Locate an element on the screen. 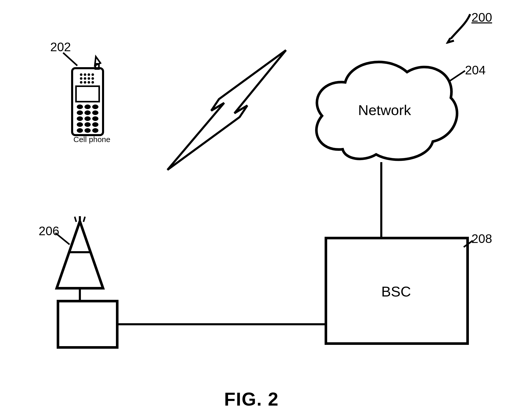 Image resolution: width=507 pixels, height=420 pixels. link-bsc-tower is located at coordinates (222, 324).